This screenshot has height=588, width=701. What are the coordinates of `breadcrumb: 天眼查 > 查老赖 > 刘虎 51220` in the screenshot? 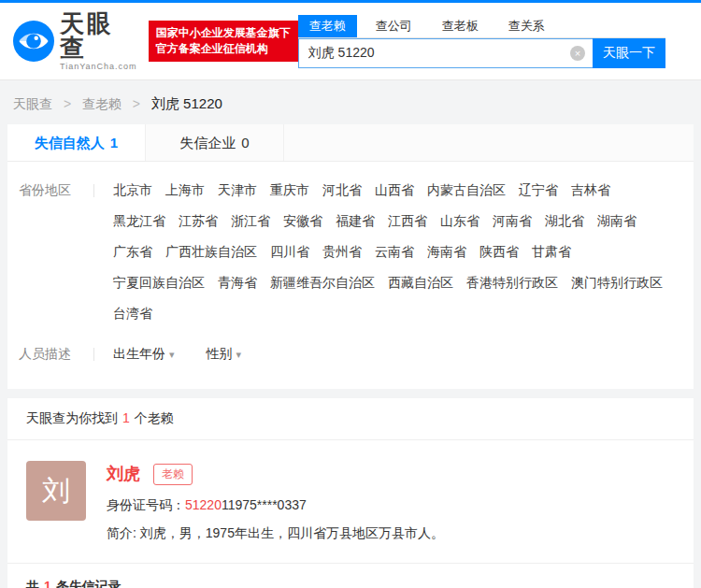 It's located at (350, 103).